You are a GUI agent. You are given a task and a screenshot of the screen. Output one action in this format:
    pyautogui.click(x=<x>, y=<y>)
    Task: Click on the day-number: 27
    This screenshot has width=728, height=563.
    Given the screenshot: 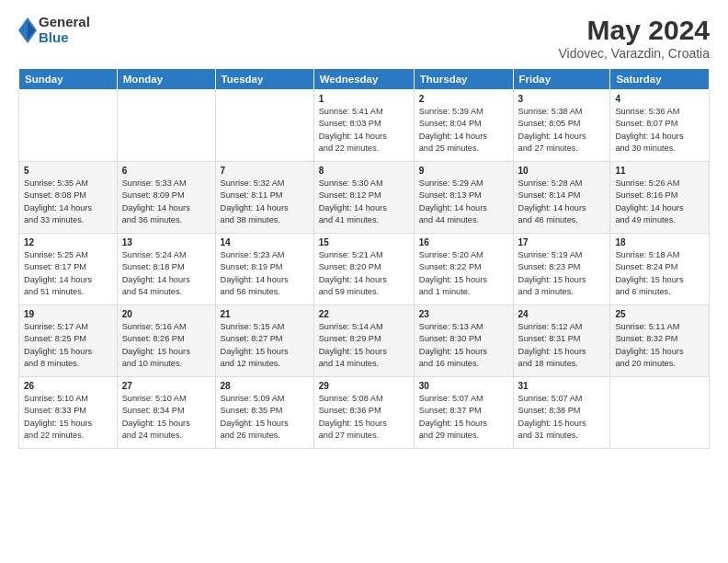 What is the action you would take?
    pyautogui.click(x=166, y=386)
    